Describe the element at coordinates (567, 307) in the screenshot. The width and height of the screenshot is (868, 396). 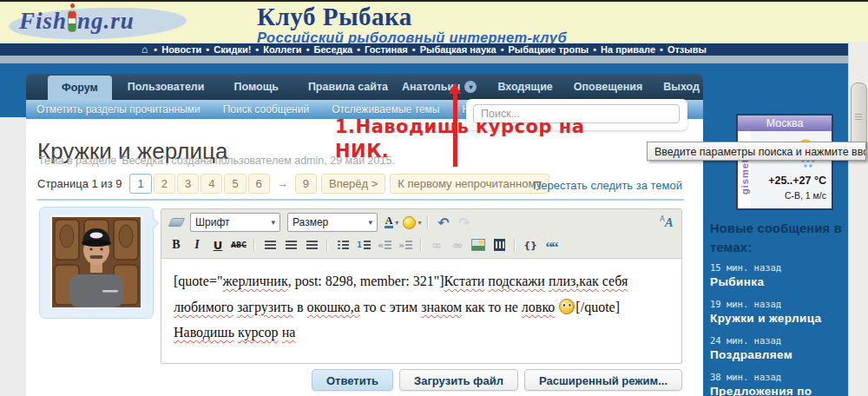
I see `embarrassed-smiley-icon` at that location.